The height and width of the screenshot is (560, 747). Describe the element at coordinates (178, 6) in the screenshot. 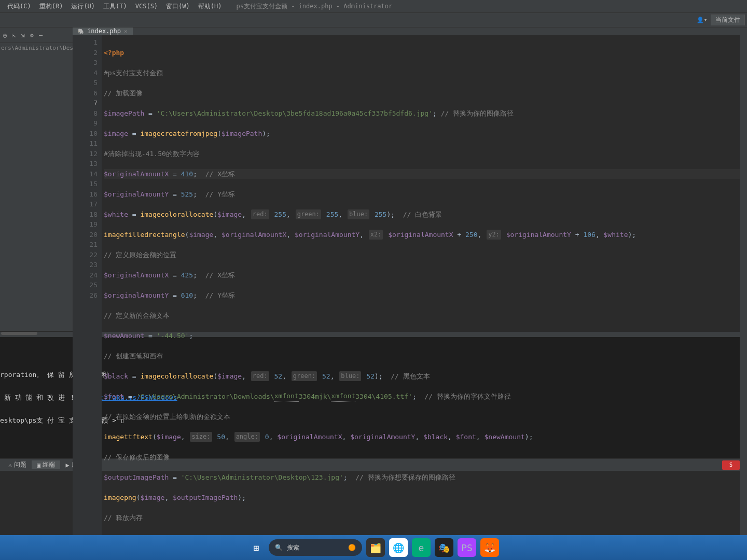

I see `menu-window: 窗口(W)` at that location.